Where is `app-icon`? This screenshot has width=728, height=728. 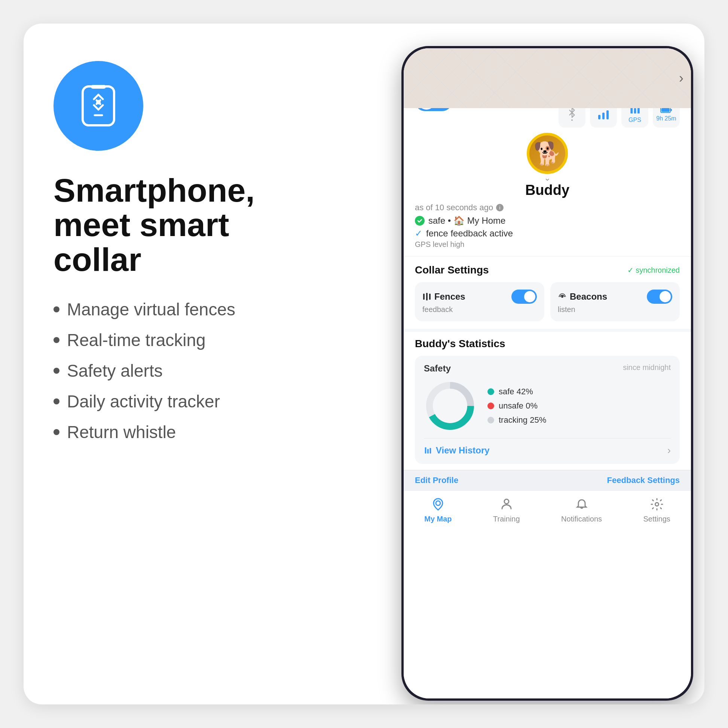 app-icon is located at coordinates (98, 106).